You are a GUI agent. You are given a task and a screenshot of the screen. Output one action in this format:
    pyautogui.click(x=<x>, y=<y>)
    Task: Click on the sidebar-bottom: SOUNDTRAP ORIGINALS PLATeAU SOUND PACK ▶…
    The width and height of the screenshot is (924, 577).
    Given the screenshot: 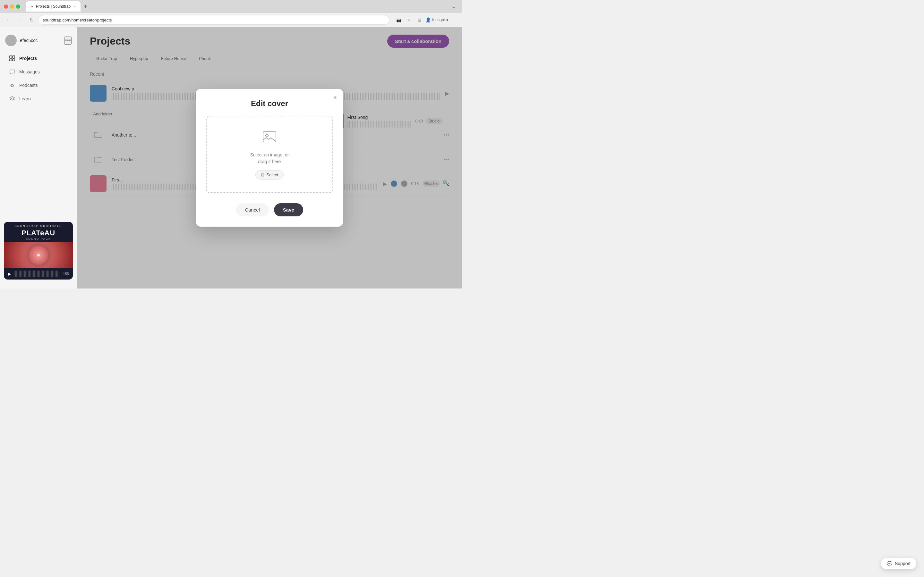 What is the action you would take?
    pyautogui.click(x=38, y=251)
    